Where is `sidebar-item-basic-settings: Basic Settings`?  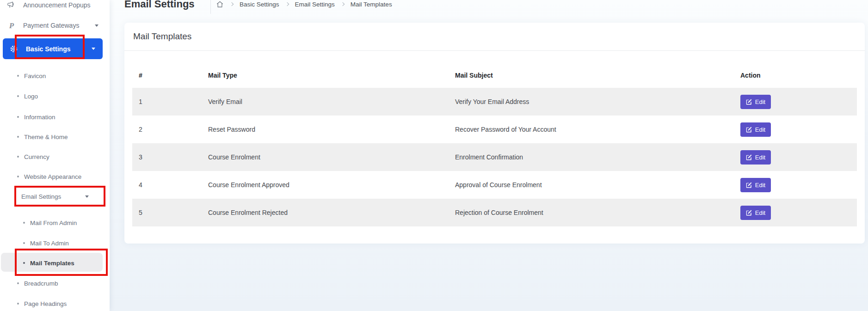 sidebar-item-basic-settings: Basic Settings is located at coordinates (53, 49).